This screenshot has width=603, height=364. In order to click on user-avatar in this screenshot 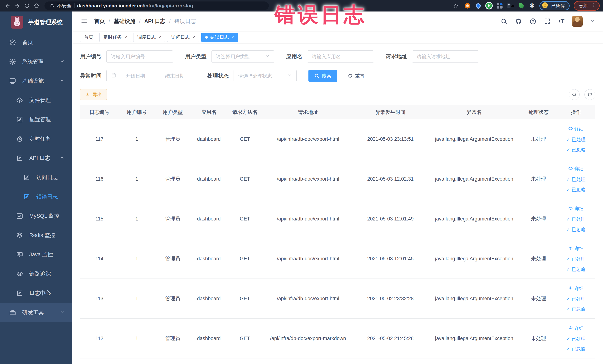, I will do `click(577, 21)`.